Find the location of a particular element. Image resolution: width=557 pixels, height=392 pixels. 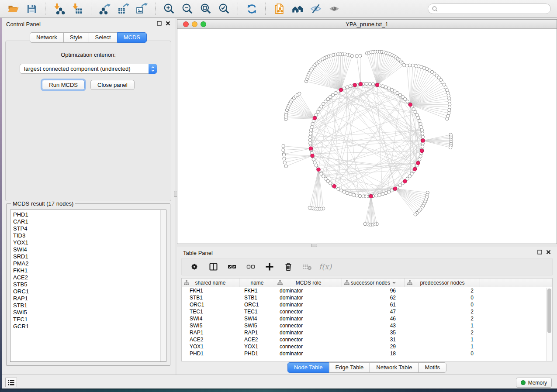

control-tab-style: Style is located at coordinates (76, 38).